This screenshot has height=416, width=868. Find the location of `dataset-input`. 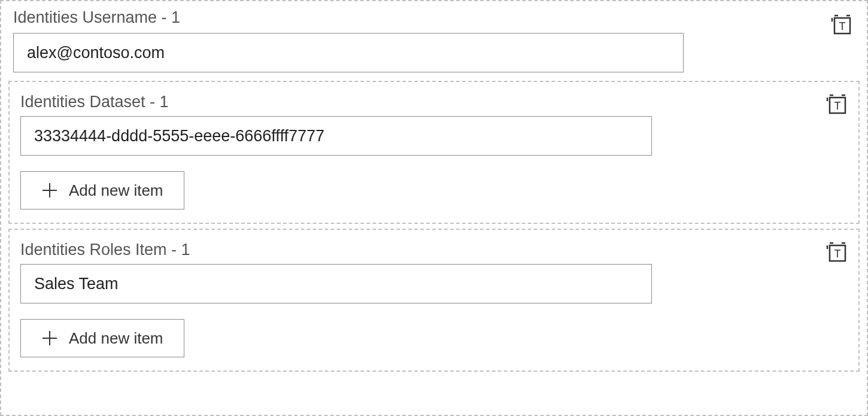

dataset-input is located at coordinates (336, 136).